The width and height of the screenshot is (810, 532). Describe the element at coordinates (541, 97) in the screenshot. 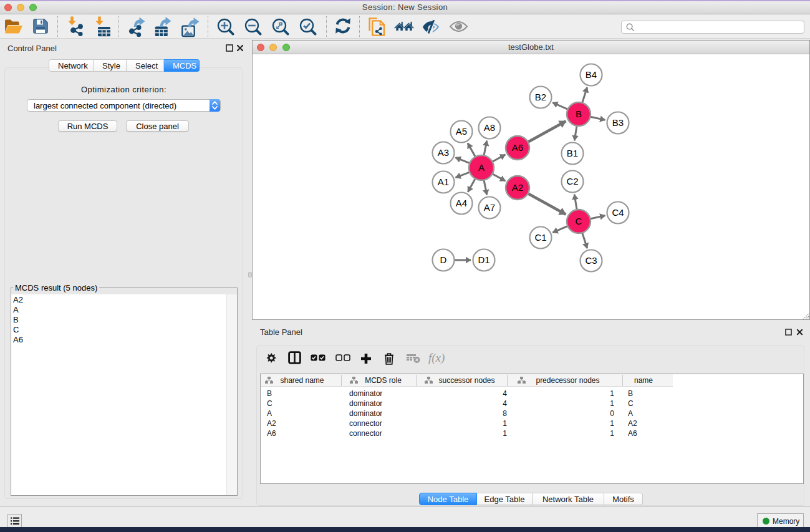

I see `svg-text: B2` at that location.